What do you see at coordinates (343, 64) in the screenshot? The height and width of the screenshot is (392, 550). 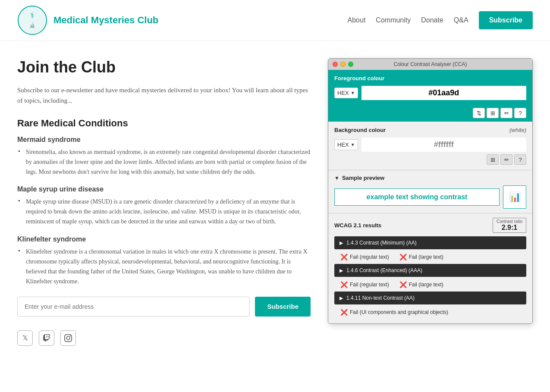 I see `window-minimize-button` at bounding box center [343, 64].